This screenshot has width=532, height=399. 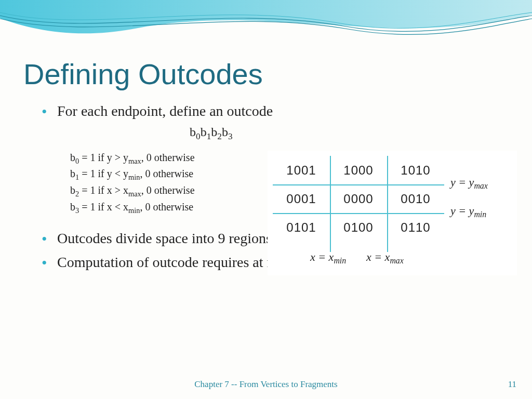 What do you see at coordinates (512, 384) in the screenshot?
I see `footer-page-number: 11` at bounding box center [512, 384].